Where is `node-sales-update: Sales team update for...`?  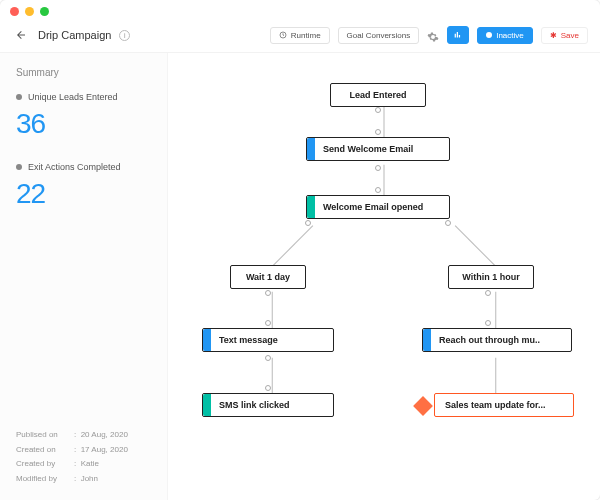 node-sales-update: Sales team update for... is located at coordinates (504, 405).